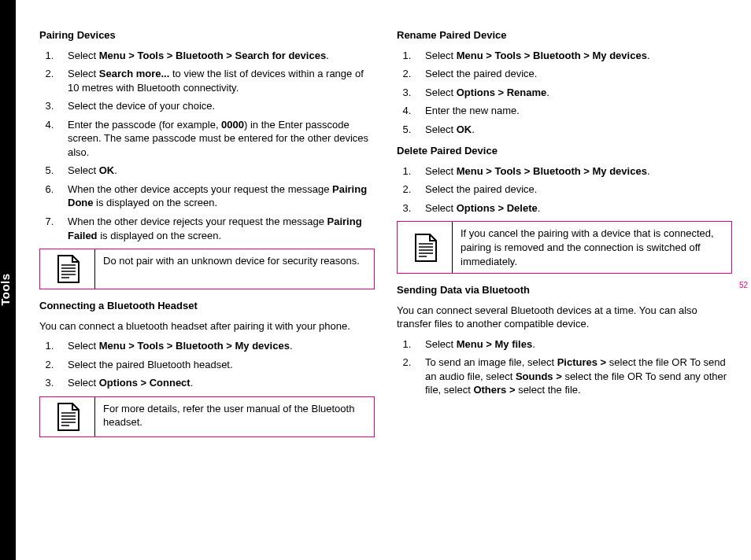  What do you see at coordinates (564, 290) in the screenshot?
I see `heading-sending-data: Sending Data via Bluetooth` at bounding box center [564, 290].